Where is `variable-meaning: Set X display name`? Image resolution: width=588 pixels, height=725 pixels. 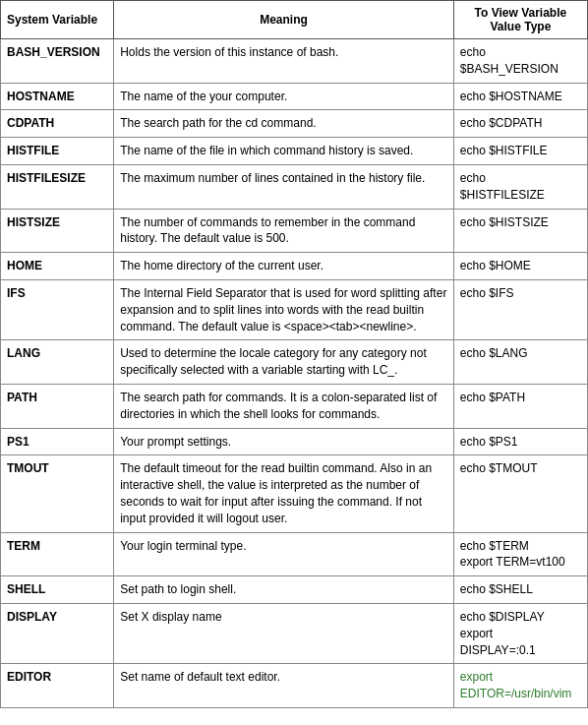 variable-meaning: Set X display name is located at coordinates (284, 634).